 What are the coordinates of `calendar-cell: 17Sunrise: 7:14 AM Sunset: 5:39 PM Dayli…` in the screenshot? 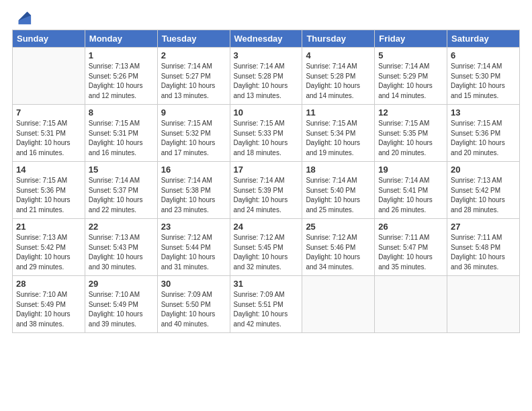 It's located at (266, 191).